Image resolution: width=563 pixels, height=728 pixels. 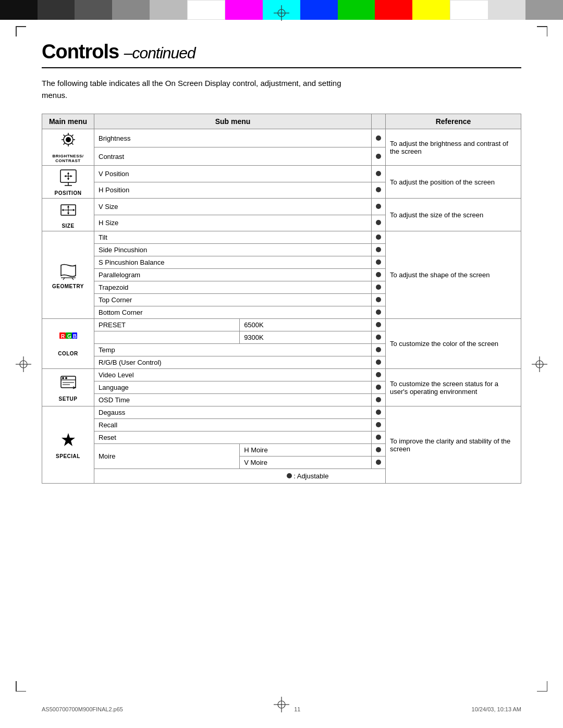 What do you see at coordinates (378, 363) in the screenshot?
I see `bullet-rgb-user` at bounding box center [378, 363].